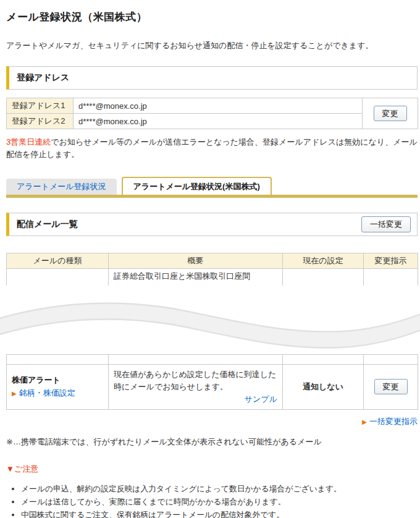 The image size is (420, 518). Describe the element at coordinates (324, 387) in the screenshot. I see `current-setting-value: 通知しない` at that location.